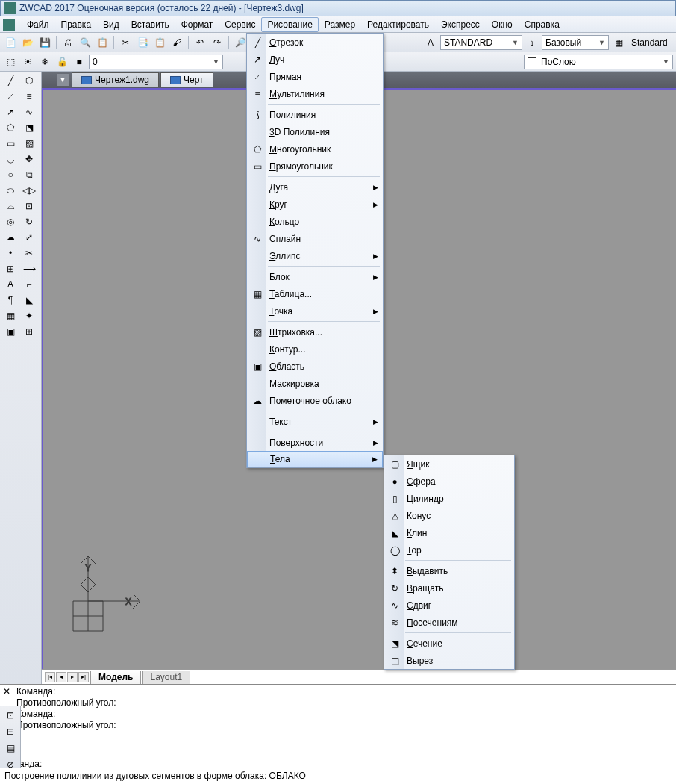 This screenshot has height=784, width=676. Describe the element at coordinates (38, 25) in the screenshot. I see `menu-файл: Файл` at that location.